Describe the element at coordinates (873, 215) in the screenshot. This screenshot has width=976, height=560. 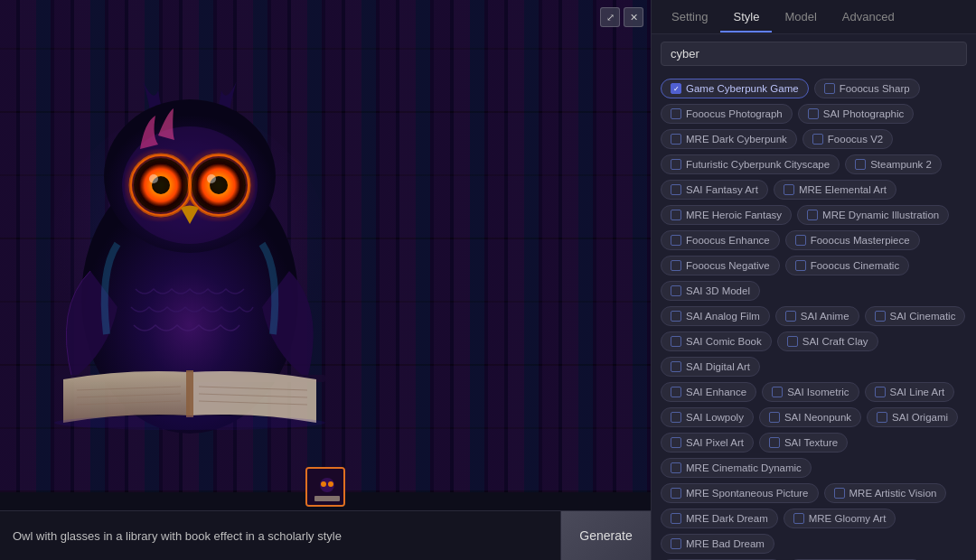
I see `style-chip: MRE Dynamic Illustration` at that location.